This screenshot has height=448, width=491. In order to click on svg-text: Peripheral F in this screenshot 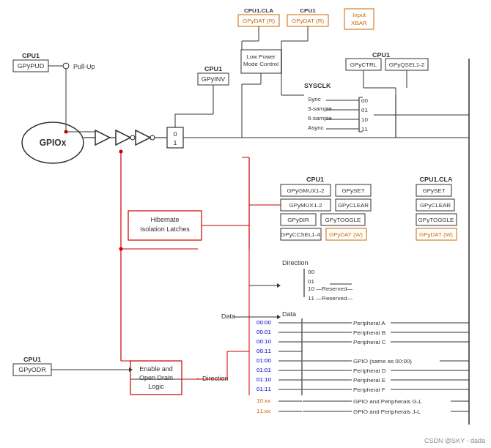, I will do `click(369, 389)`.